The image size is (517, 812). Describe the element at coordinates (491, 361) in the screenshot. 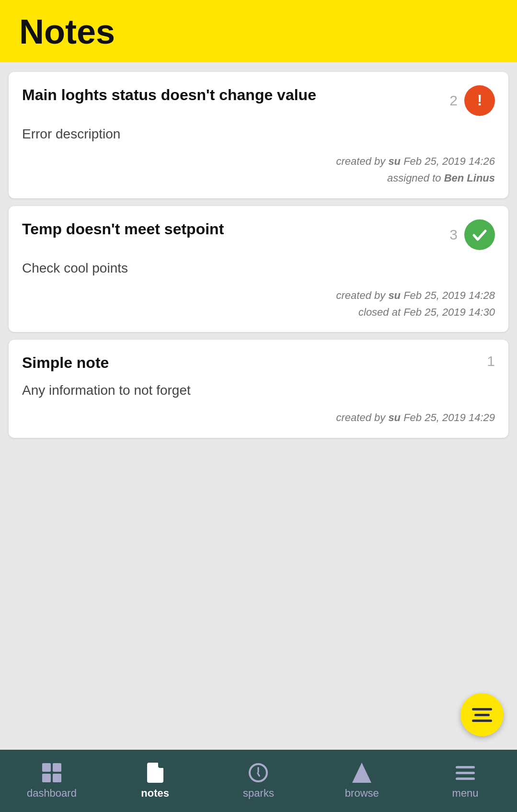

I see `note-count-3: 1` at that location.